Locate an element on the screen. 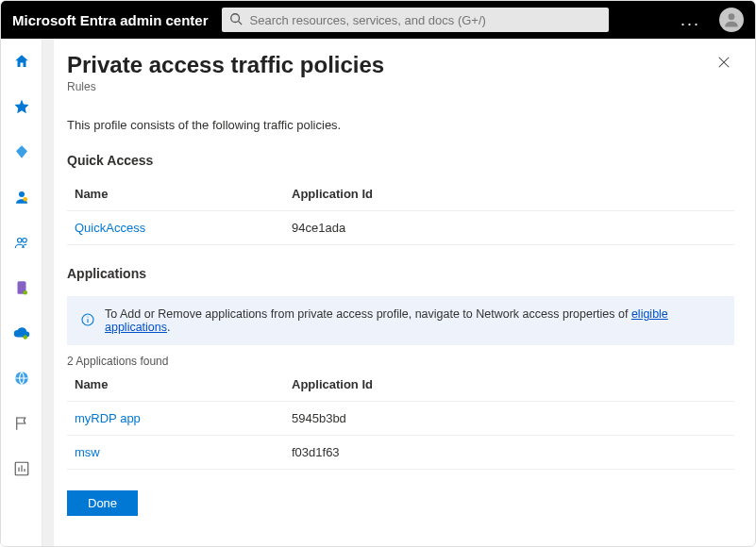 The height and width of the screenshot is (547, 756). done-button: Done is located at coordinates (102, 504).